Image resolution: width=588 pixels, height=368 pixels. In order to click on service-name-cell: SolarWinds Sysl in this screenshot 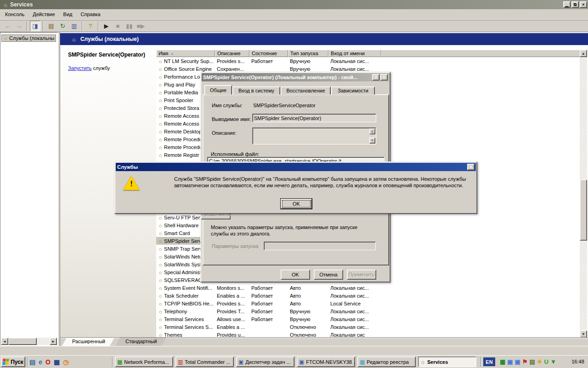, I will do `click(182, 264)`.